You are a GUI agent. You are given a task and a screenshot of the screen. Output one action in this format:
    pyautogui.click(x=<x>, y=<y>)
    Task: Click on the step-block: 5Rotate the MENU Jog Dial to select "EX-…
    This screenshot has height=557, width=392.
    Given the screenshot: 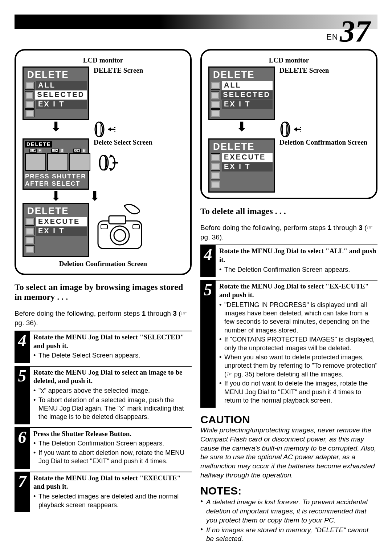 What is the action you would take?
    pyautogui.click(x=289, y=344)
    